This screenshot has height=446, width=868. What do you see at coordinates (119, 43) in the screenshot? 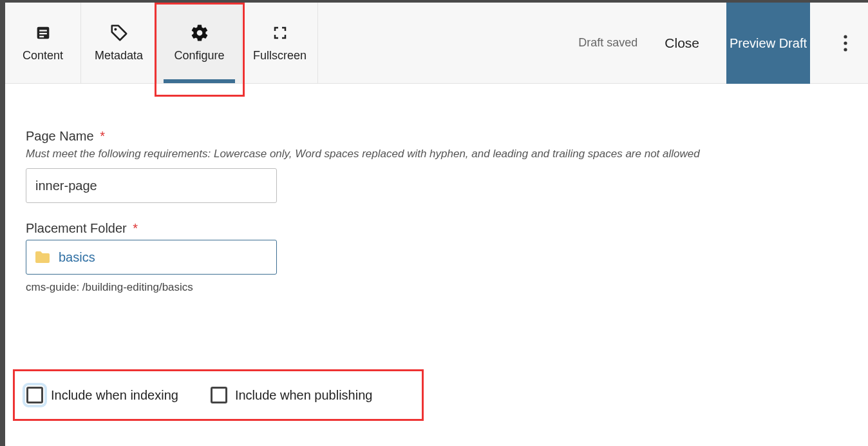
I see `tab-metadata: Metadata` at bounding box center [119, 43].